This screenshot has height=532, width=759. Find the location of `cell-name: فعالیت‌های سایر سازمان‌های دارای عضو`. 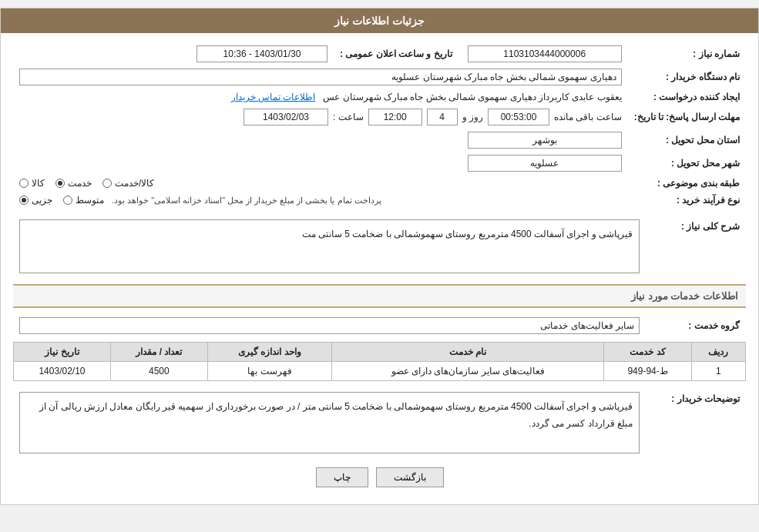

cell-name: فعالیت‌های سایر سازمان‌های دارای عضو is located at coordinates (467, 371).